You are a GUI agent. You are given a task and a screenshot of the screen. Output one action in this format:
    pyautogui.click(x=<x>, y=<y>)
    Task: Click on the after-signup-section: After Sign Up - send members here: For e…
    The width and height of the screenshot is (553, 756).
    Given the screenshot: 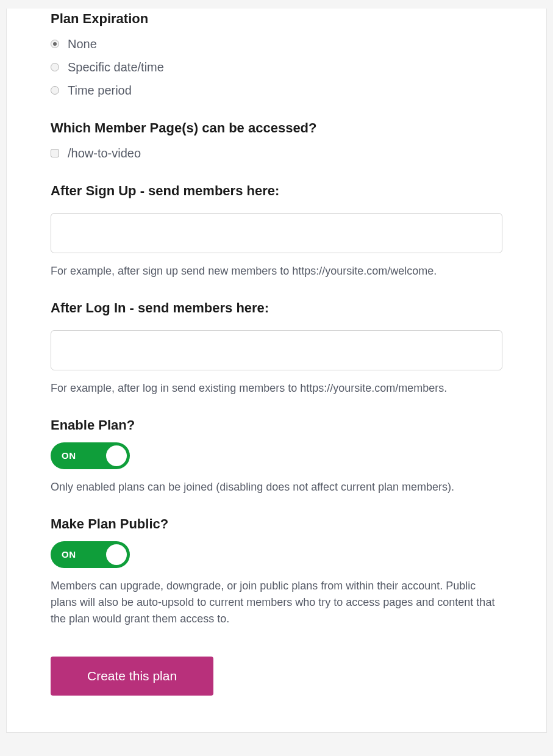 What is the action you would take?
    pyautogui.click(x=277, y=230)
    